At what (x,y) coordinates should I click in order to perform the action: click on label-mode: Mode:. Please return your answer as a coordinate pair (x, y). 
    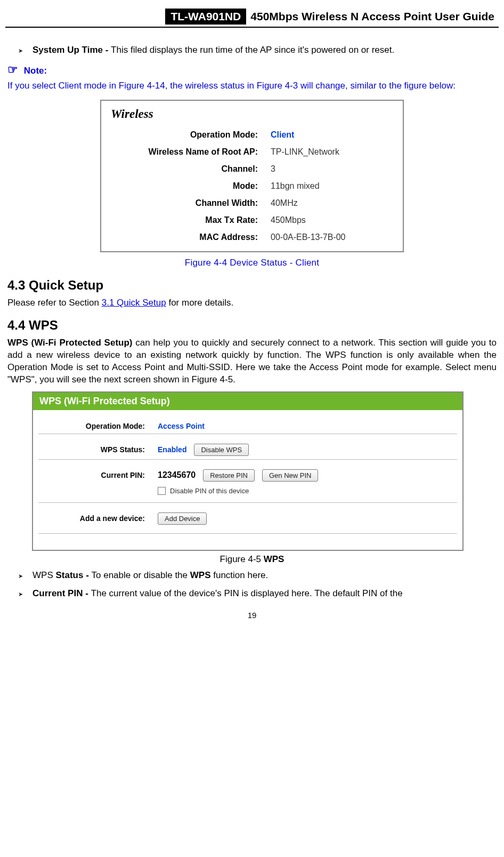
    Looking at the image, I should click on (190, 186).